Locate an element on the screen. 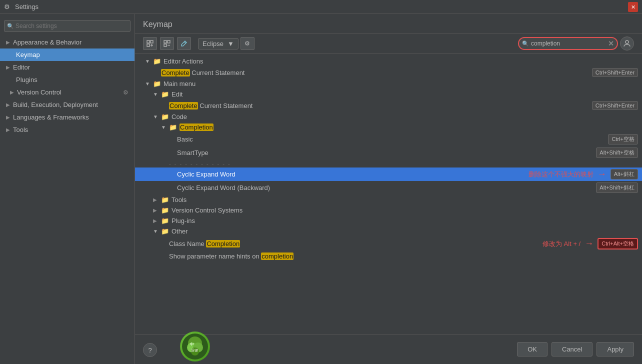  highlight-completion-hints: completion is located at coordinates (277, 256).